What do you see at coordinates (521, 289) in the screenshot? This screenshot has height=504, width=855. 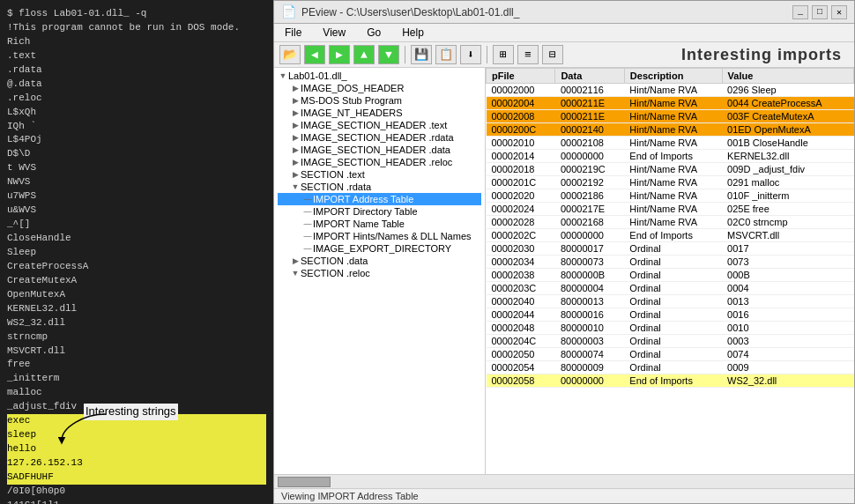 I see `cell-pfile: 0000203C` at bounding box center [521, 289].